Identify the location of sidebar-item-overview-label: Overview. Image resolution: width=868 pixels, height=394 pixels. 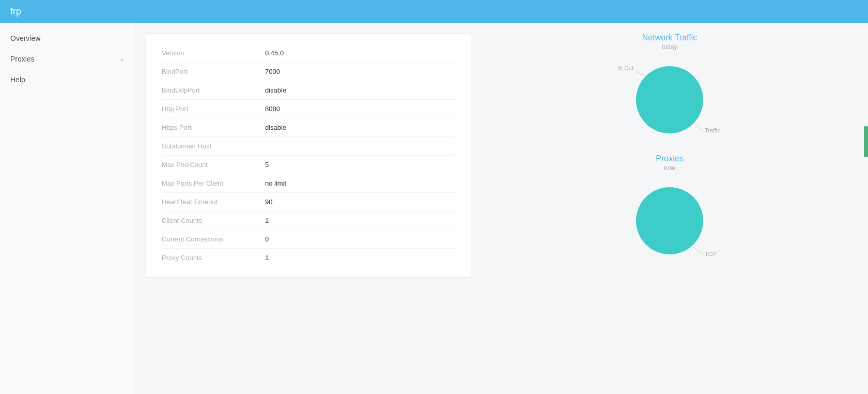
(25, 38).